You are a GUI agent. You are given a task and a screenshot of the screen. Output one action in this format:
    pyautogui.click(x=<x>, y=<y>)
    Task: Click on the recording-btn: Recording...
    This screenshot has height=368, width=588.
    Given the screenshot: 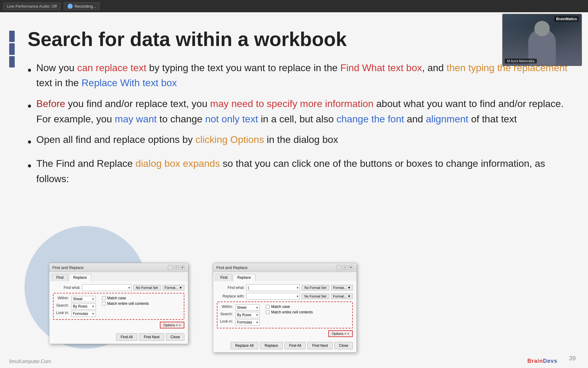 What is the action you would take?
    pyautogui.click(x=82, y=6)
    